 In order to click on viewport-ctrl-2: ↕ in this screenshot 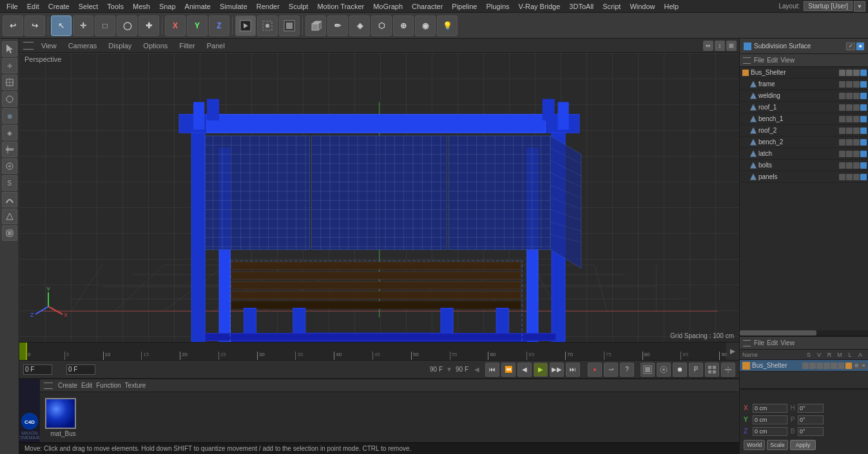, I will do `click(720, 46)`.